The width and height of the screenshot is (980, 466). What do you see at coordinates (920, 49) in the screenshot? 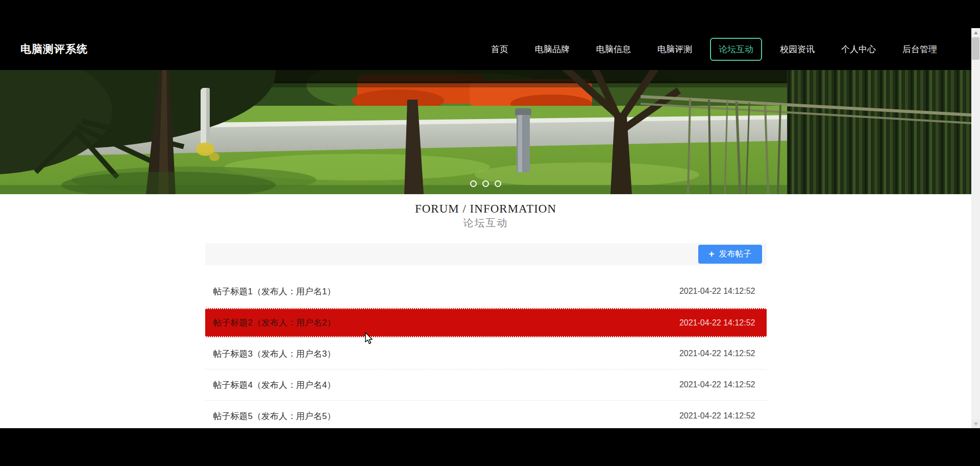
I see `nav-item-label: 后台管理` at bounding box center [920, 49].